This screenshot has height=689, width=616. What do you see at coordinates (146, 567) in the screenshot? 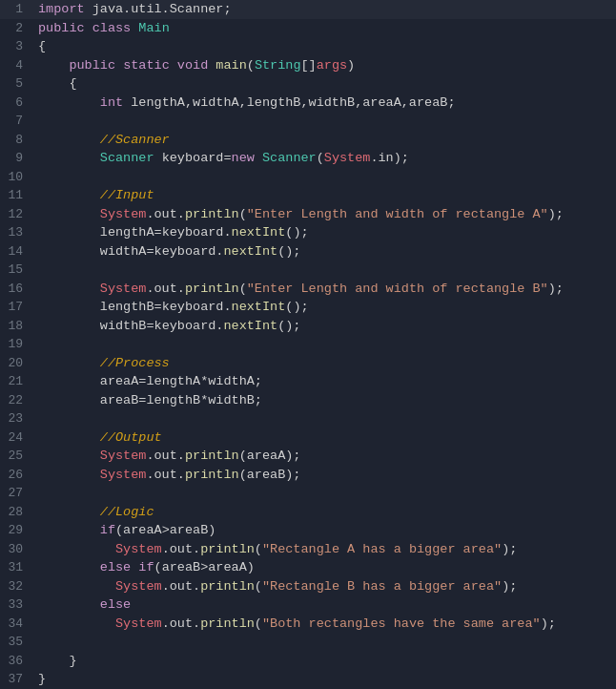
I see `token-kw: if` at bounding box center [146, 567].